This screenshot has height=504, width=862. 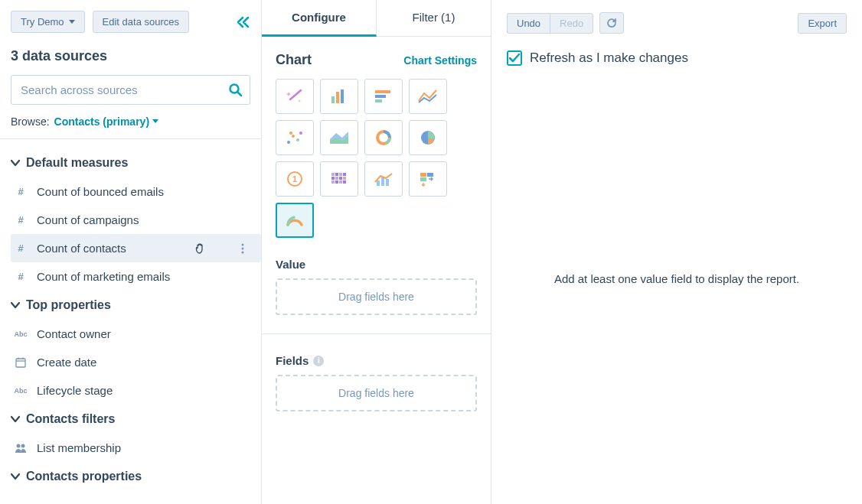 I want to click on field-item: AbcLifecycle stage, so click(x=136, y=390).